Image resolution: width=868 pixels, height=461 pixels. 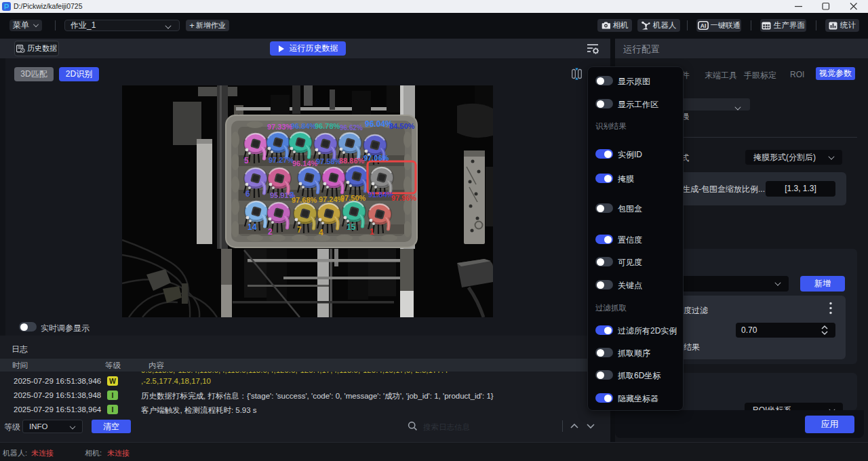 What do you see at coordinates (351, 127) in the screenshot?
I see `svg-text: 96.62%` at bounding box center [351, 127].